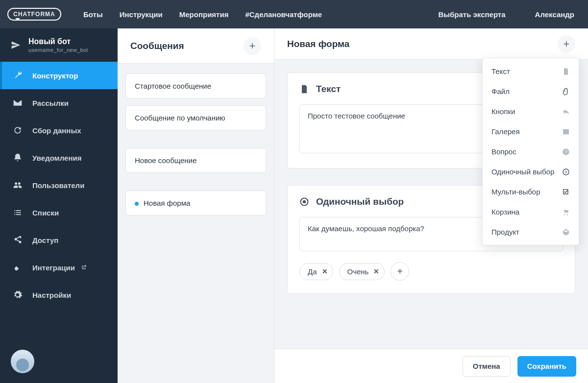  Describe the element at coordinates (46, 213) in the screenshot. I see `sidebar-item-label: Списки` at that location.